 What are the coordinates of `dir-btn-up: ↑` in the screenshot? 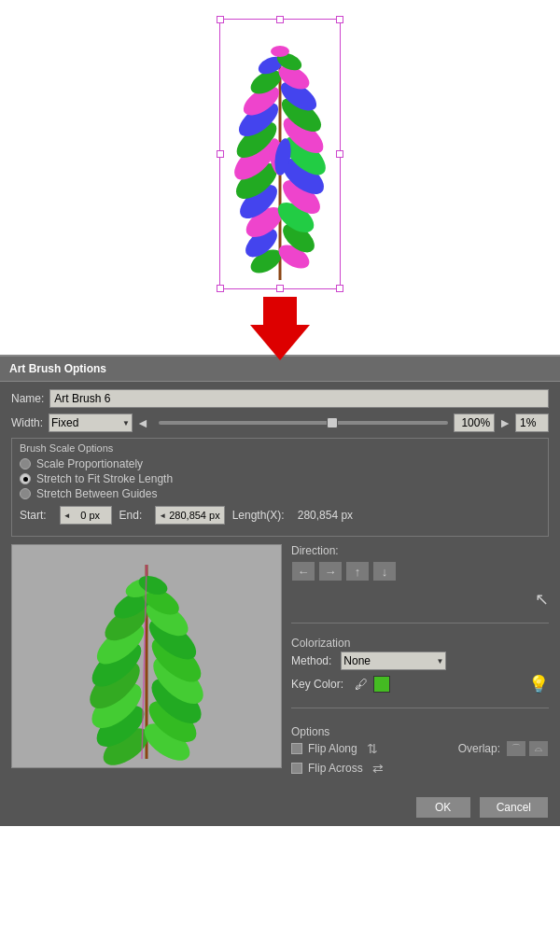 It's located at (357, 571).